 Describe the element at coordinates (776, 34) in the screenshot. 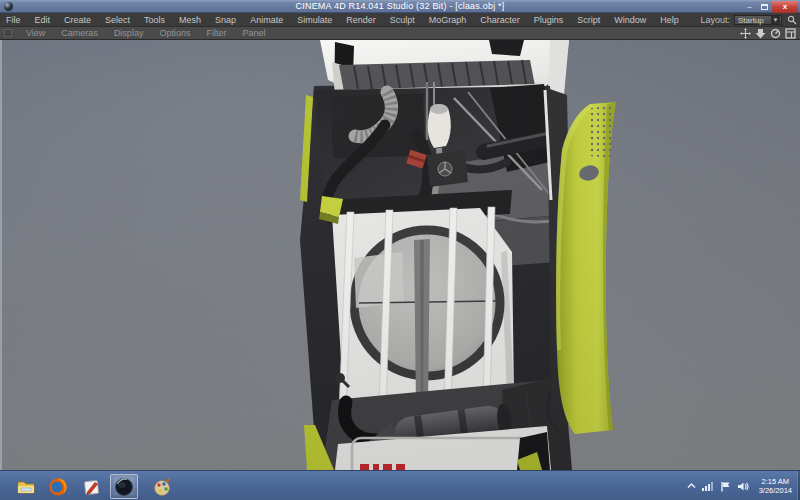

I see `rotate-icon` at that location.